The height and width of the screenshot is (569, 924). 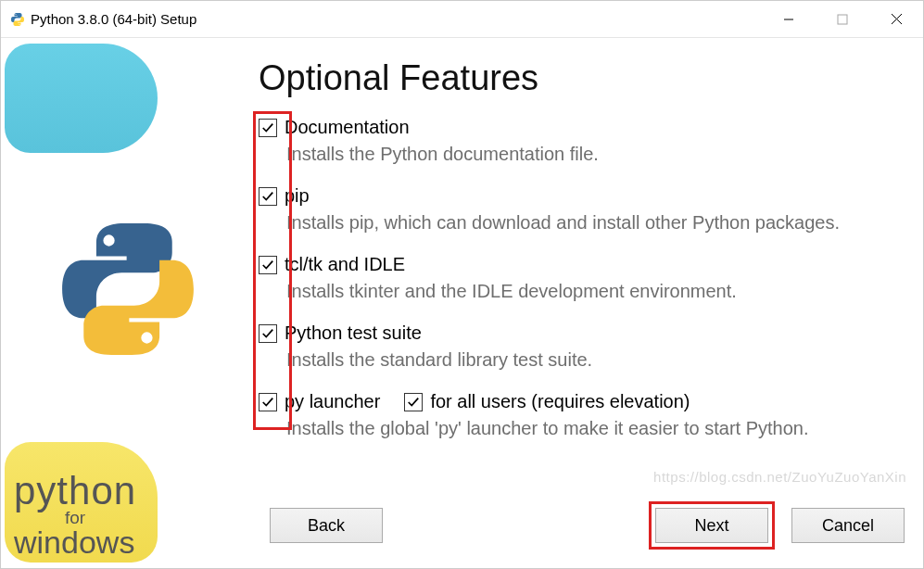 What do you see at coordinates (896, 19) in the screenshot?
I see `close-button` at bounding box center [896, 19].